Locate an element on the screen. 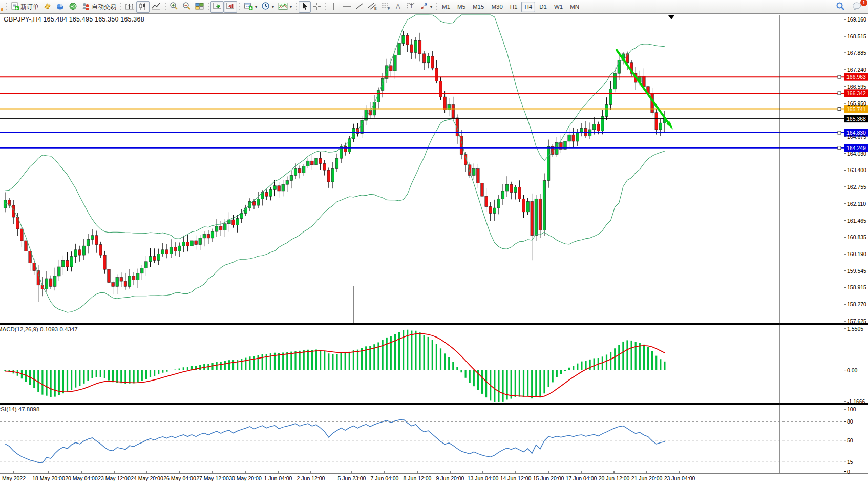 The height and width of the screenshot is (485, 868). rsi-axis-label: 15 is located at coordinates (850, 462).